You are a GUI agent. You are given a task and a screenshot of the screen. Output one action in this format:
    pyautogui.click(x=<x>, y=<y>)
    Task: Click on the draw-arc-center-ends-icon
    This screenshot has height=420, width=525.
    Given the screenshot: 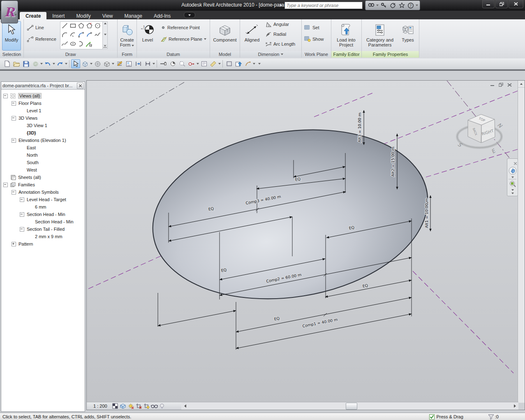 What is the action you would take?
    pyautogui.click(x=73, y=35)
    